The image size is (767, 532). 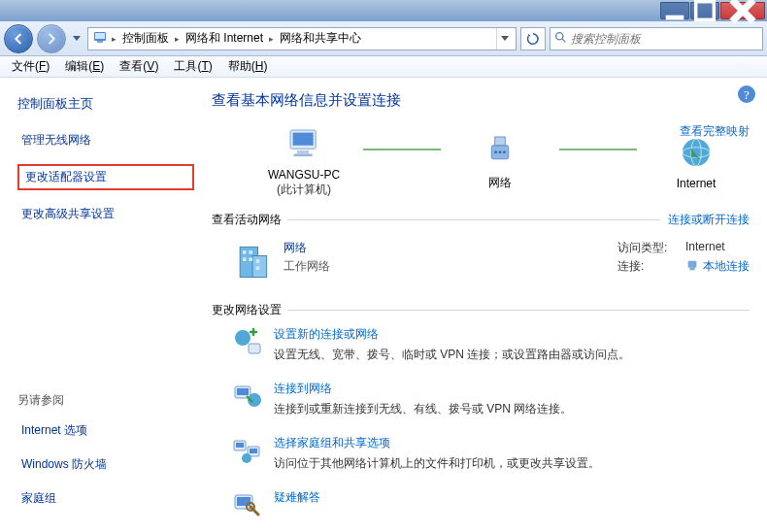 I want to click on ethernet-icon, so click(x=692, y=266).